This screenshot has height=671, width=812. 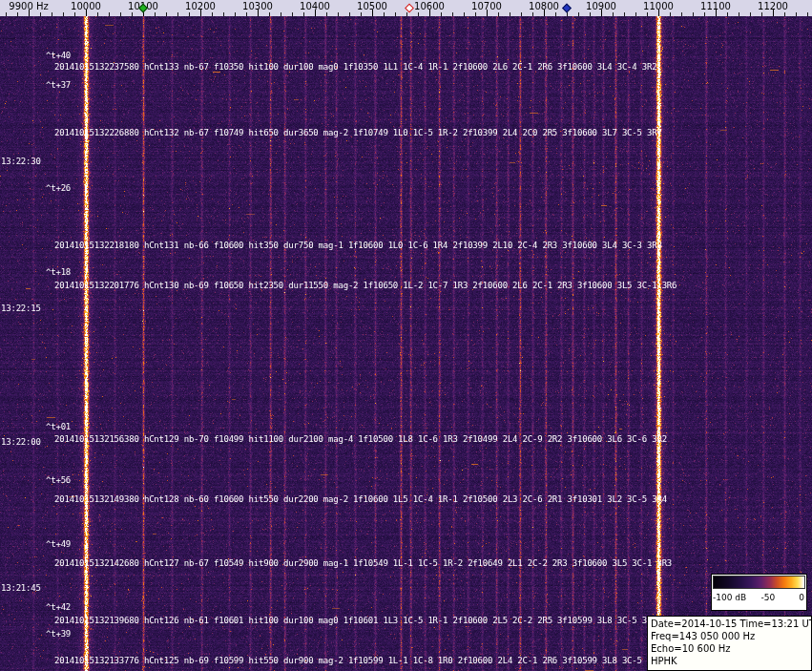 I want to click on info-station-code: HPHK, so click(x=729, y=661).